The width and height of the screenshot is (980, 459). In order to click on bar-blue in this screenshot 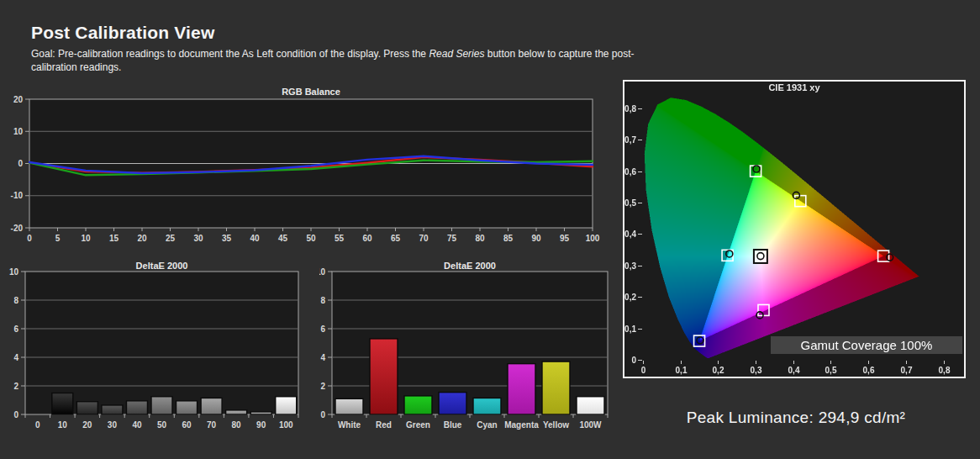, I will do `click(452, 404)`.